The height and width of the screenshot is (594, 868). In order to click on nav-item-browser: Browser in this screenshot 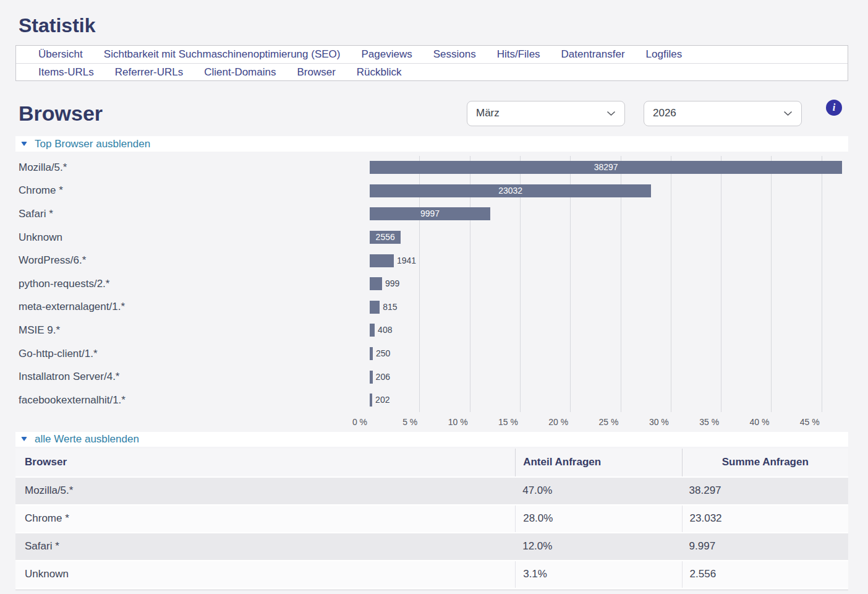, I will do `click(316, 72)`.